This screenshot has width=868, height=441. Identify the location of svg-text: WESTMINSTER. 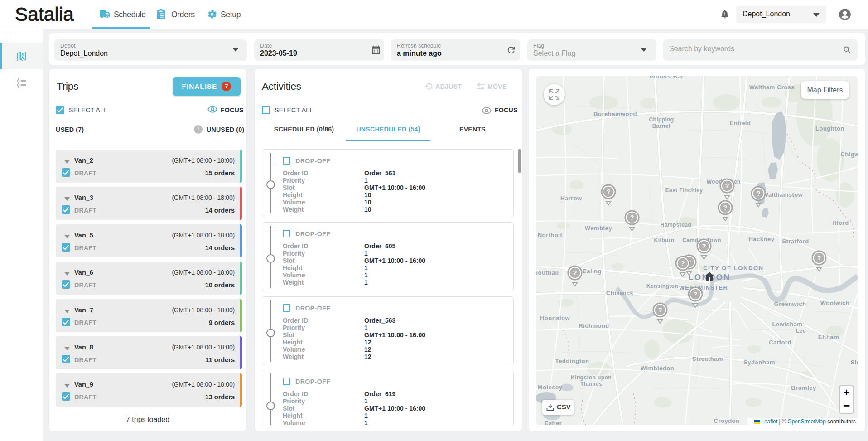
(704, 288).